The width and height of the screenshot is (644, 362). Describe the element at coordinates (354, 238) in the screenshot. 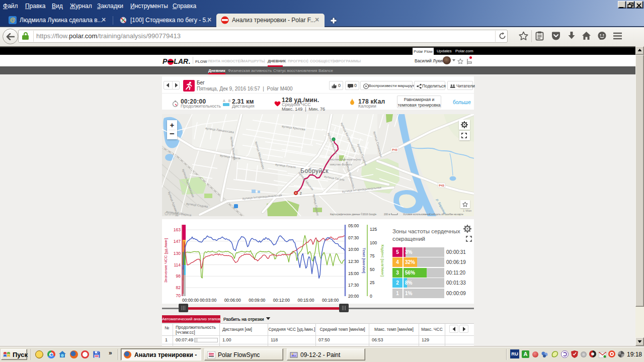

I see `svg-text: 07:30` at that location.